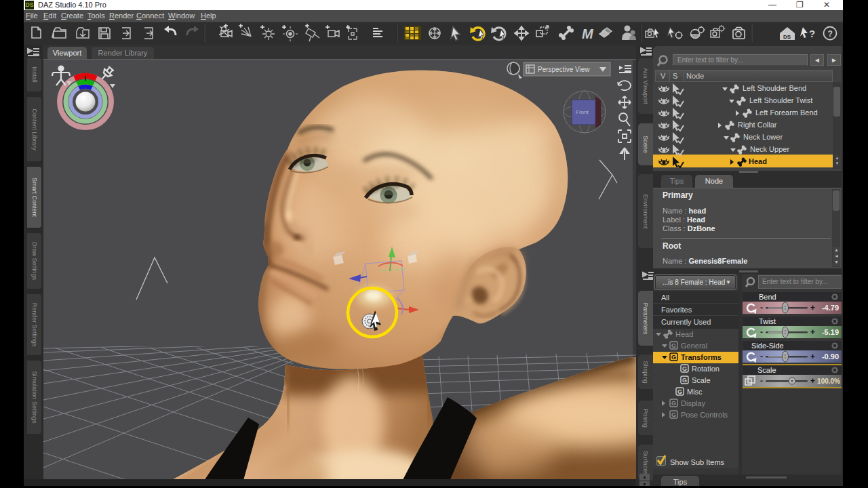 The image size is (868, 488). I want to click on svg-text: DS, so click(787, 37).